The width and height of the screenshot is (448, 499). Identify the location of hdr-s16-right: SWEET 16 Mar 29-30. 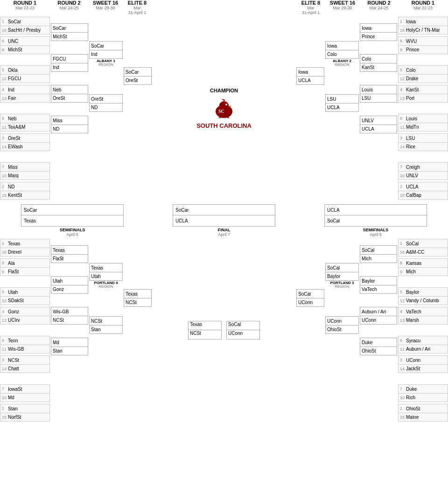
(343, 7).